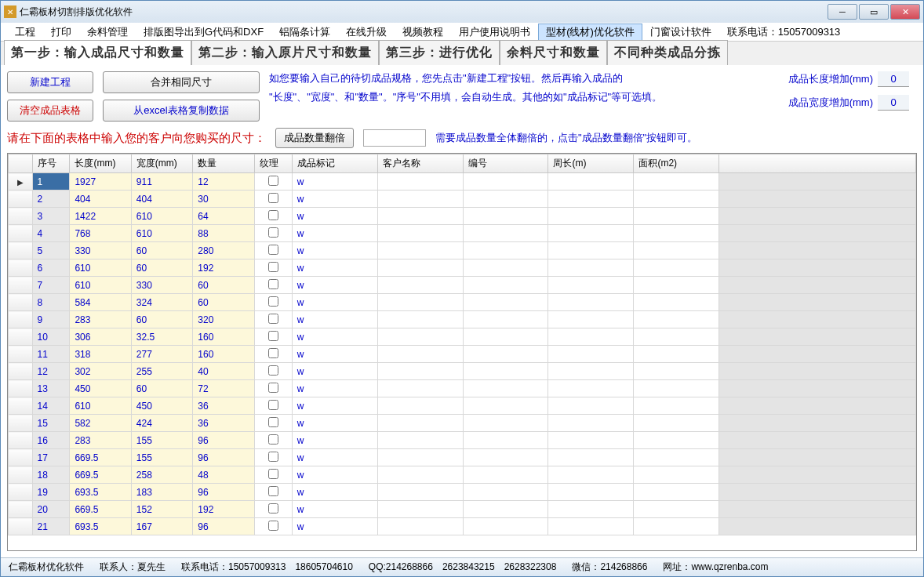 The image size is (924, 577). Describe the element at coordinates (463, 216) in the screenshot. I see `table-row: 3142261064w` at that location.